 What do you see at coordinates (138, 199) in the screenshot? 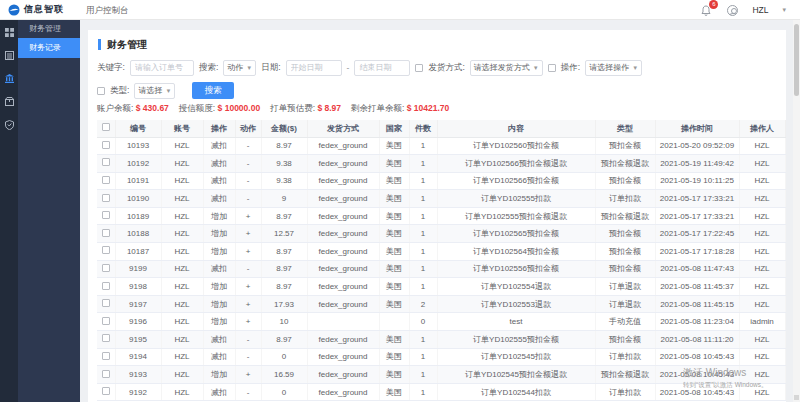
I see `cell-id: 10190` at bounding box center [138, 199].